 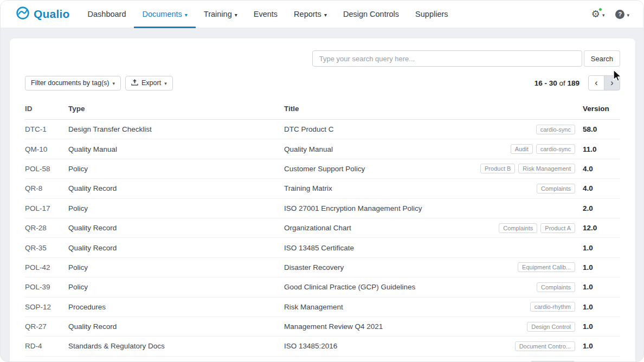 I want to click on doc-title: Risk Management, so click(x=407, y=307).